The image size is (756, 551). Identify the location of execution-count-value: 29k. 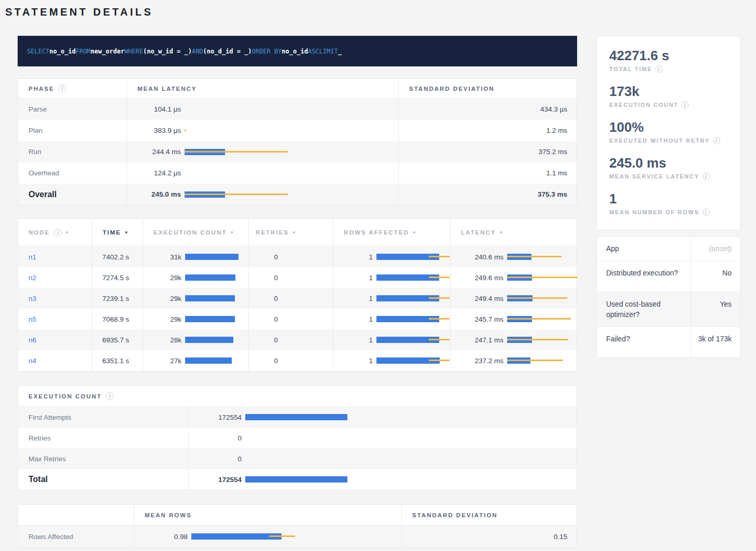
(167, 278).